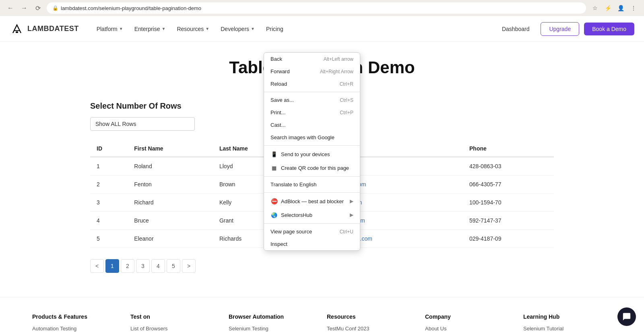 The image size is (644, 334). I want to click on footer: Products & Features Automation Testing T…, so click(322, 315).